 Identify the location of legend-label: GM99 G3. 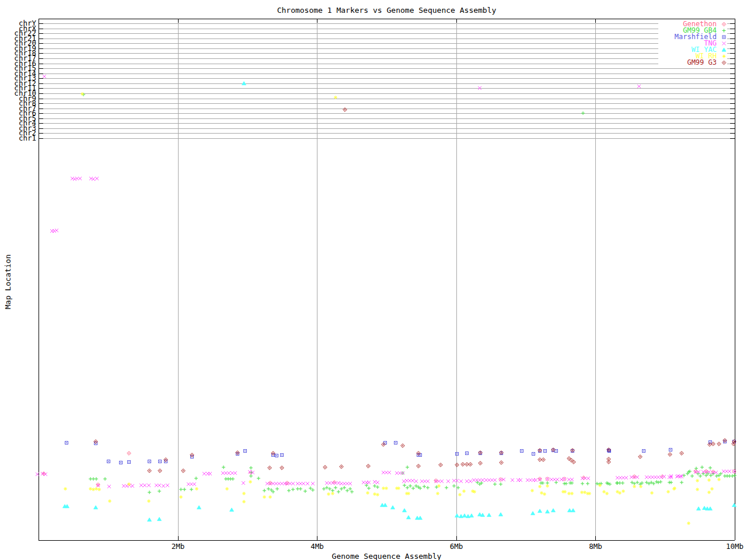
(701, 63).